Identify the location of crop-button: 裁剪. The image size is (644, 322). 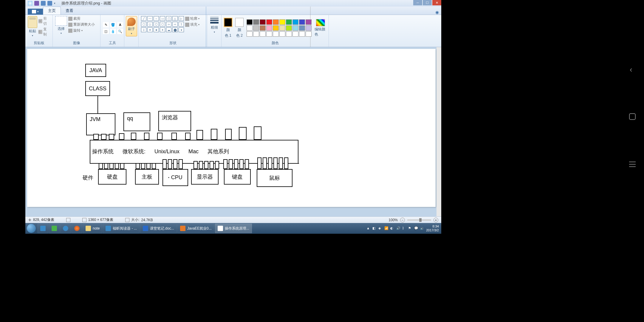
(82, 18).